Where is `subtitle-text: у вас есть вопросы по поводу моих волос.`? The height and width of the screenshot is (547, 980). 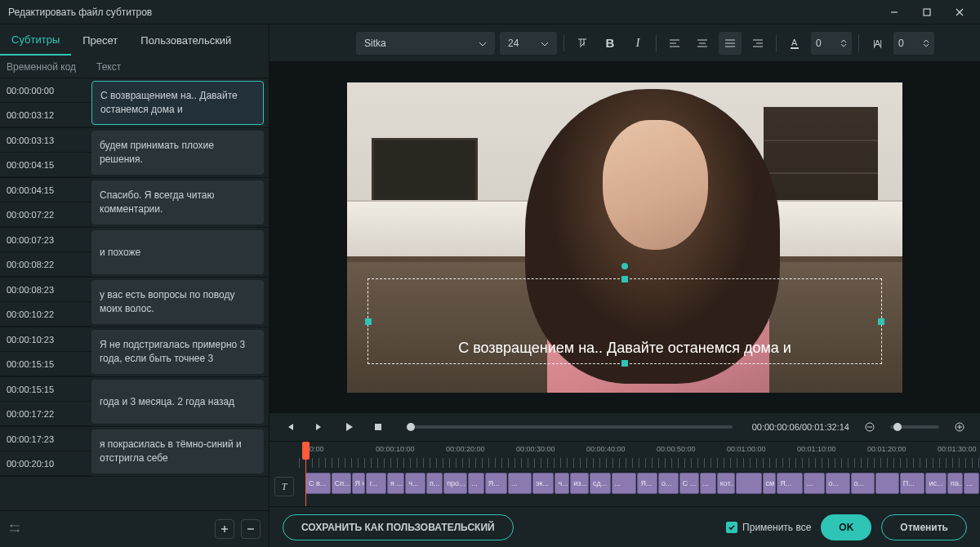
subtitle-text: у вас есть вопросы по поводу моих волос. is located at coordinates (178, 302).